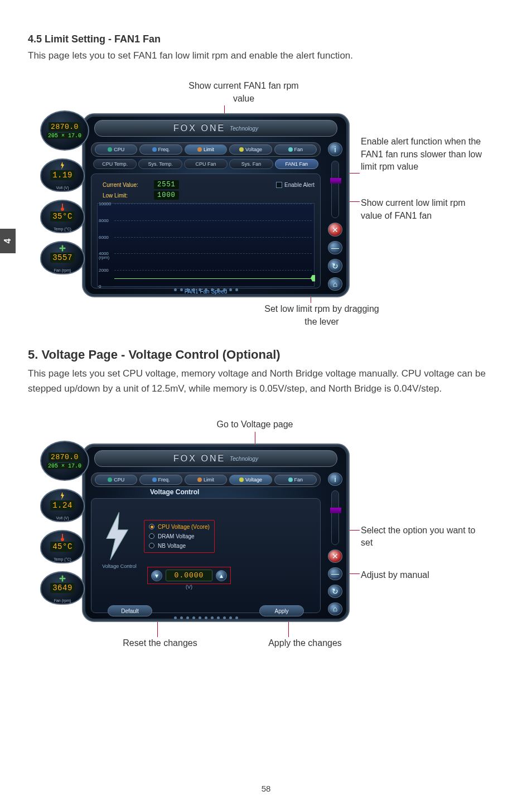  What do you see at coordinates (213, 279) in the screenshot?
I see `low-limit-line` at bounding box center [213, 279].